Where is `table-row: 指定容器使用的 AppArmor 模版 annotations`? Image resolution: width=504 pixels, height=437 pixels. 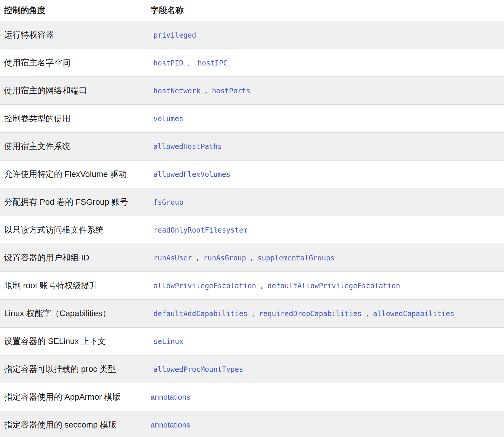 table-row: 指定容器使用的 AppArmor 模版 annotations is located at coordinates (252, 397).